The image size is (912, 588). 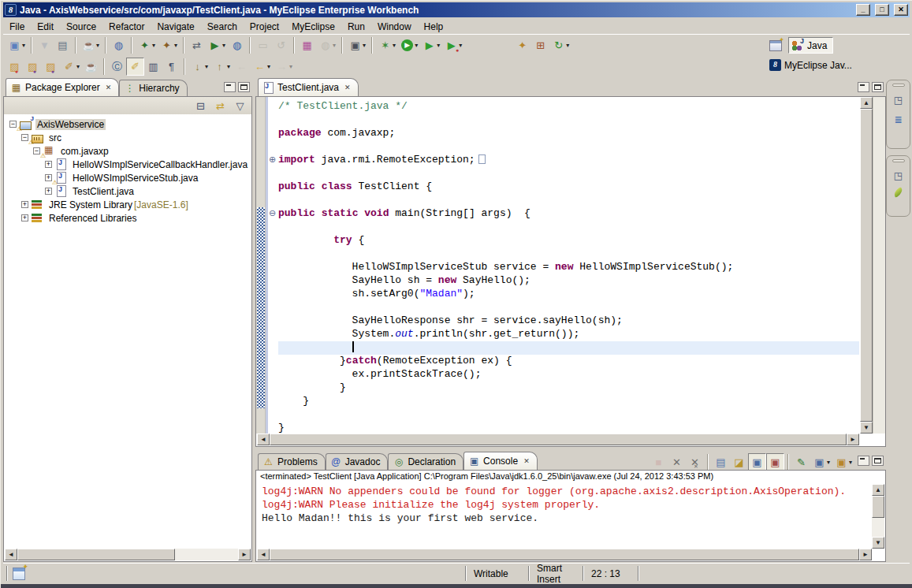 What do you see at coordinates (866, 102) in the screenshot?
I see `scroll-up-icon: ▲` at bounding box center [866, 102].